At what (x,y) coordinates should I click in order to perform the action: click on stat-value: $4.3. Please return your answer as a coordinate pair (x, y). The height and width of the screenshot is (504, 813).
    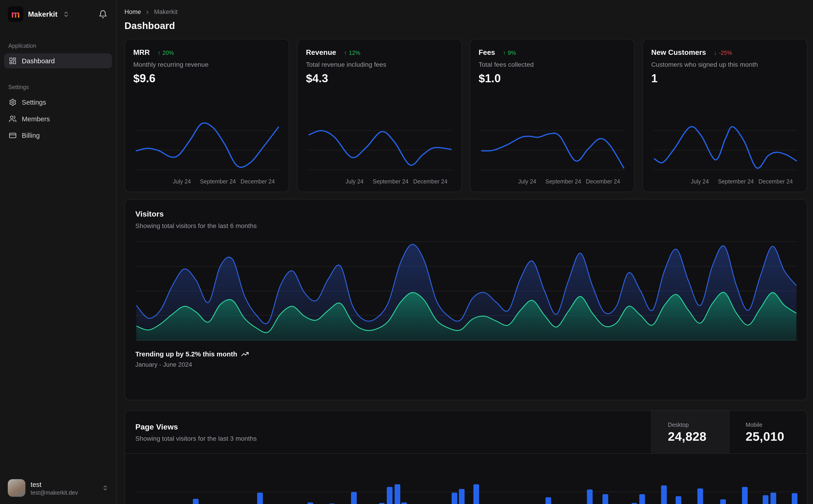
    Looking at the image, I should click on (380, 79).